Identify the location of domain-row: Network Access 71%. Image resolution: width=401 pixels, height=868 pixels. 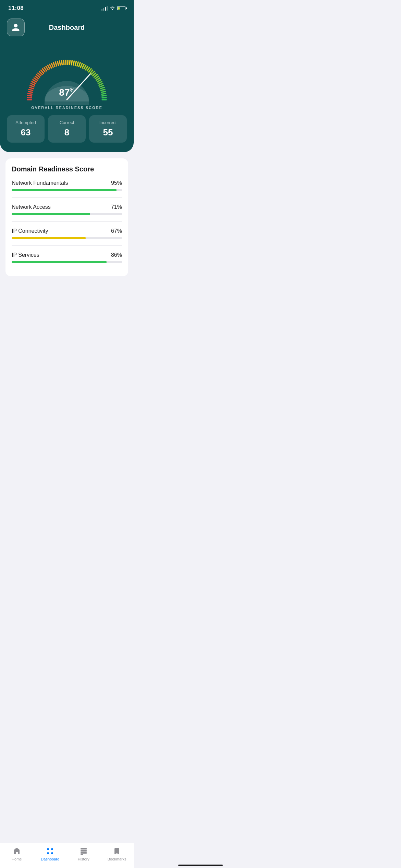
(67, 207).